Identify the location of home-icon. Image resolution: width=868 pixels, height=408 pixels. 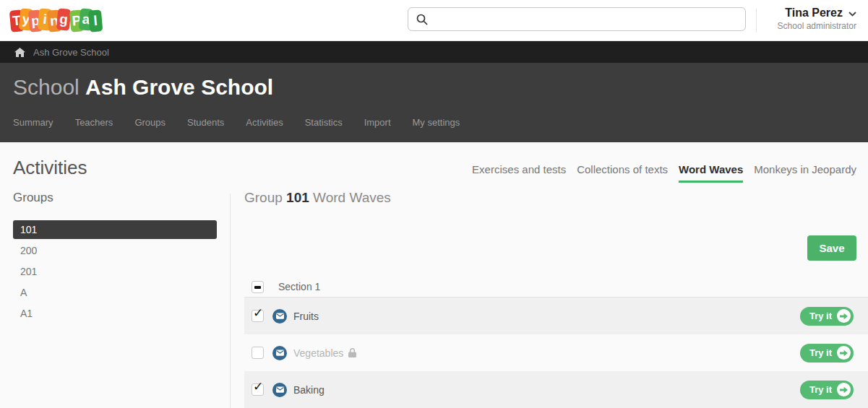
(20, 52).